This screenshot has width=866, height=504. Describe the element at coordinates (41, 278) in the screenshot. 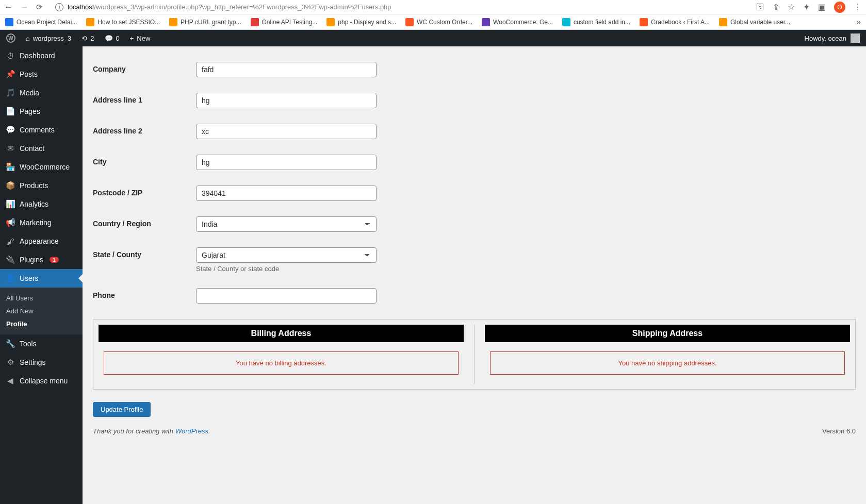

I see `sidebar-item-users: 👤Users` at that location.